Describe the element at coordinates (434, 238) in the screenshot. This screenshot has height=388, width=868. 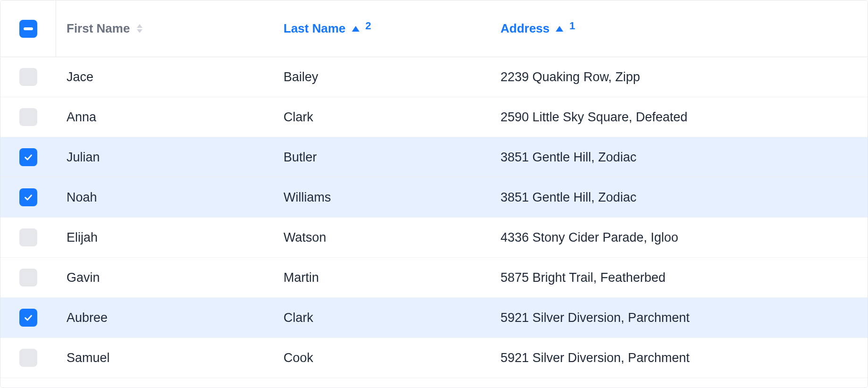
I see `table-row: ElijahWatson4336 Stony Cider Parade, Igl…` at that location.